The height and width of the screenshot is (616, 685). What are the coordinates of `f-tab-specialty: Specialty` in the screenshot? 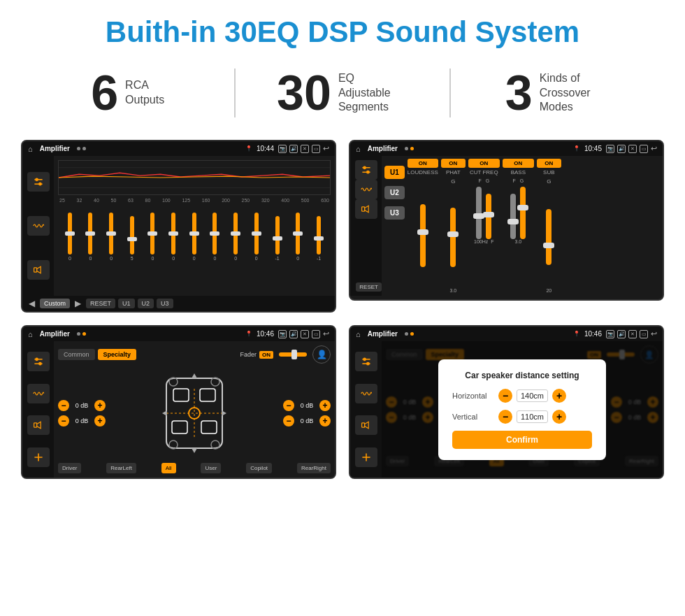 It's located at (117, 354).